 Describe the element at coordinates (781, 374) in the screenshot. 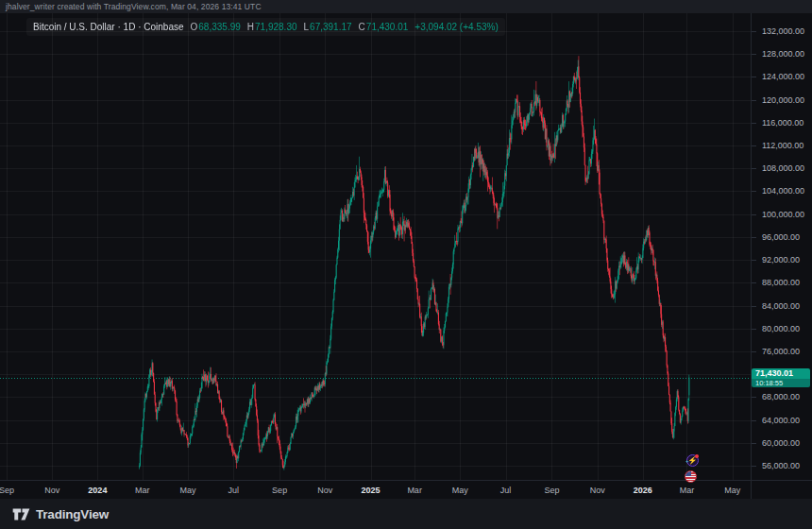

I see `last-price-value: 71,430.01` at that location.